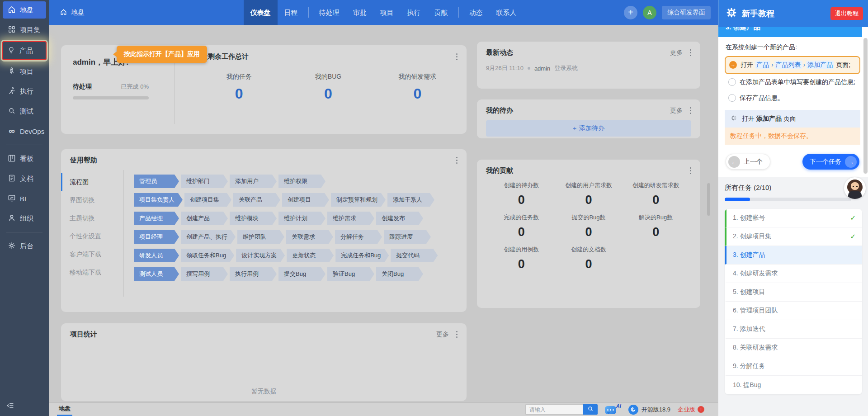 This screenshot has height=416, width=868. What do you see at coordinates (788, 65) in the screenshot?
I see `link-product-list: 产品列表` at bounding box center [788, 65].